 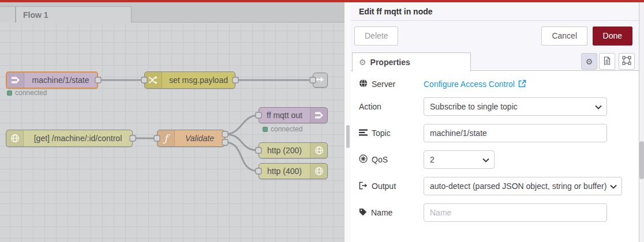 What do you see at coordinates (191, 138) in the screenshot?
I see `node-function: ƒ Validate` at bounding box center [191, 138].